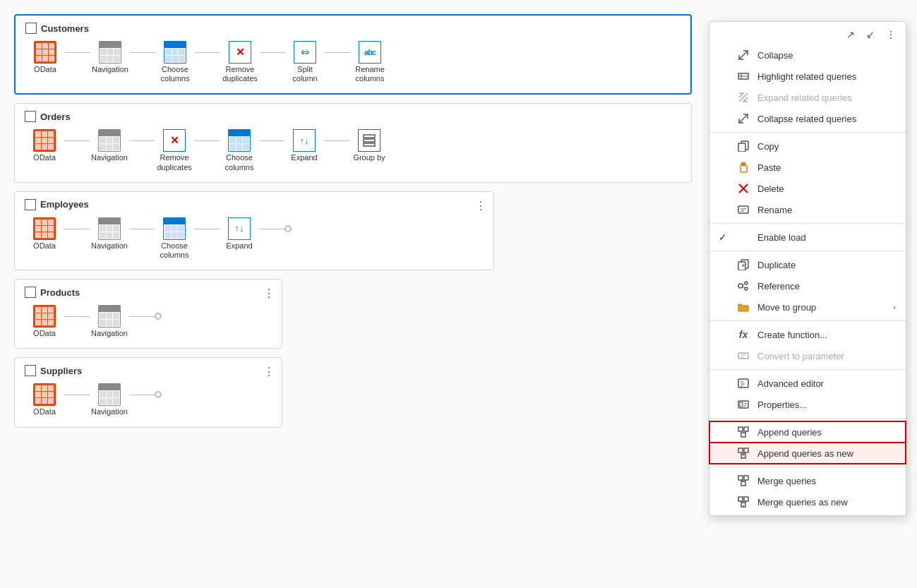  What do you see at coordinates (808, 481) in the screenshot?
I see `menu-item-merge-queries: Merge queries` at bounding box center [808, 481].